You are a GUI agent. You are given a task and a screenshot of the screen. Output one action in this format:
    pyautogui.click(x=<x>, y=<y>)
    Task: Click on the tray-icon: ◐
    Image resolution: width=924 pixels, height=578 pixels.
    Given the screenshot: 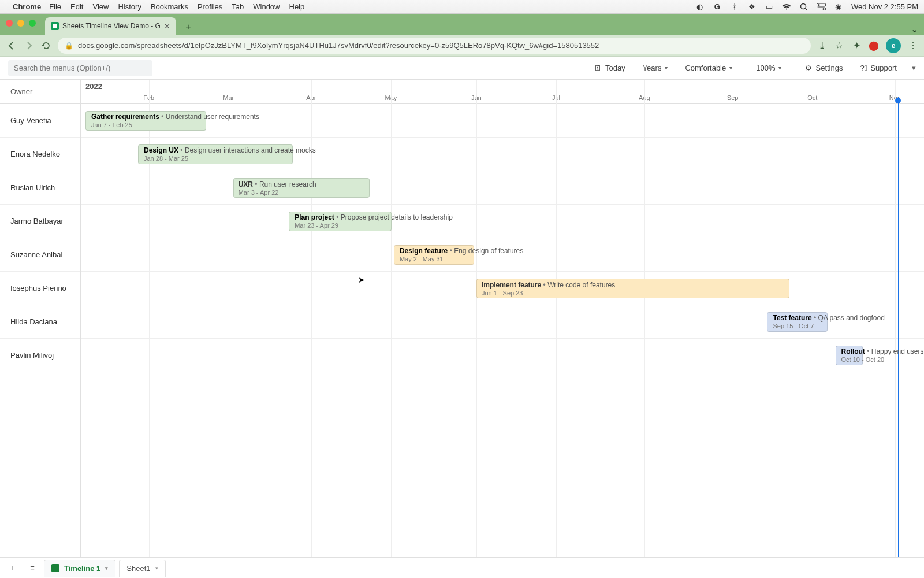 What is the action you would take?
    pyautogui.click(x=700, y=7)
    